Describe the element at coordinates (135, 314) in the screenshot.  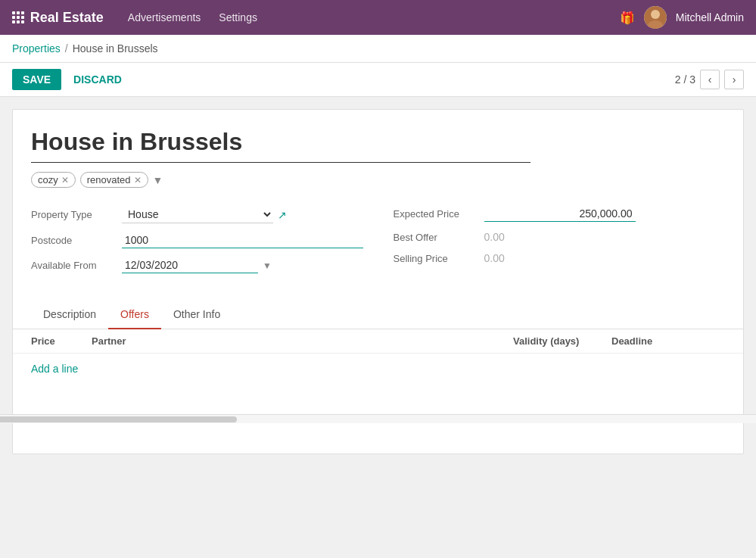
I see `tab-offers-label: Offers` at that location.